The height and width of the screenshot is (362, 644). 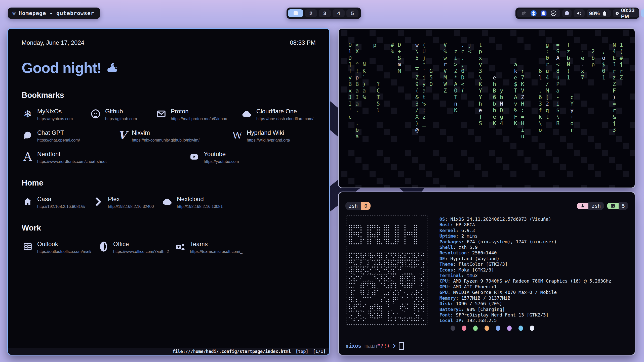 I want to click on youtube-icon, so click(x=194, y=157).